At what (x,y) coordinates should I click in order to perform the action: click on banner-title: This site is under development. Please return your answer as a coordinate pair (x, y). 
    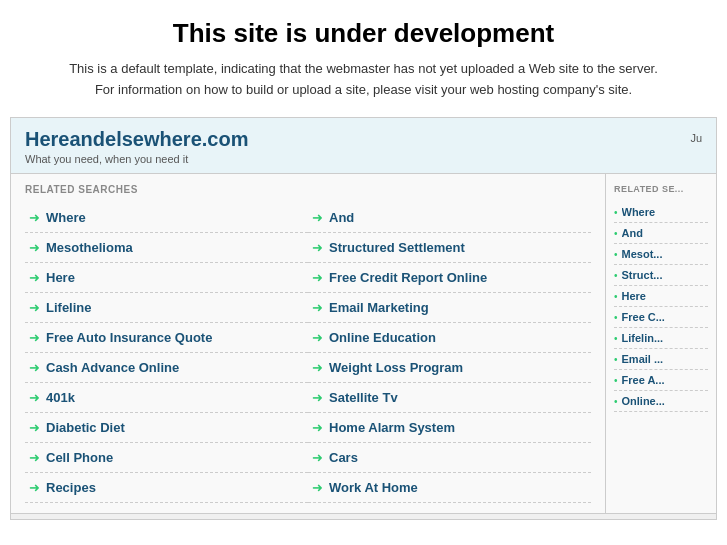
    Looking at the image, I should click on (364, 34).